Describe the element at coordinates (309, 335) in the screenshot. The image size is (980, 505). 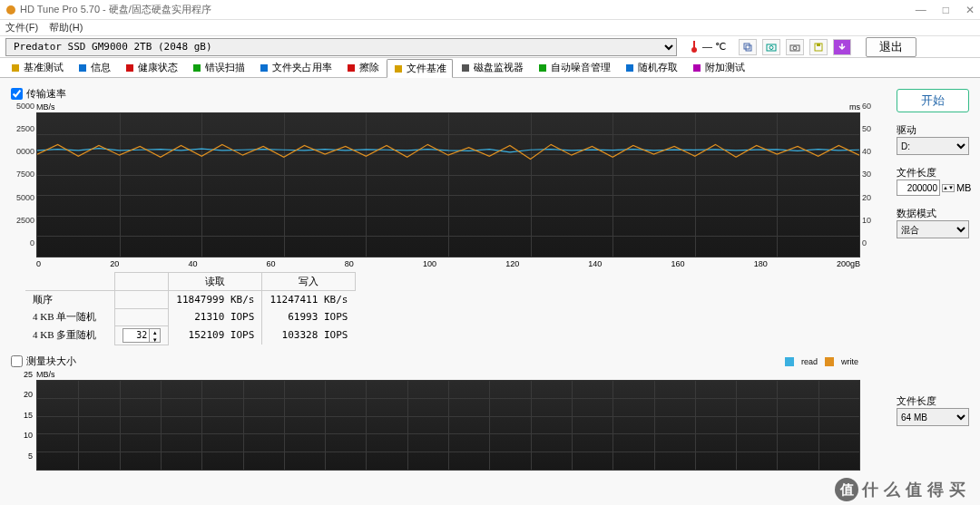
I see `write-val: 103328 IOPS` at that location.